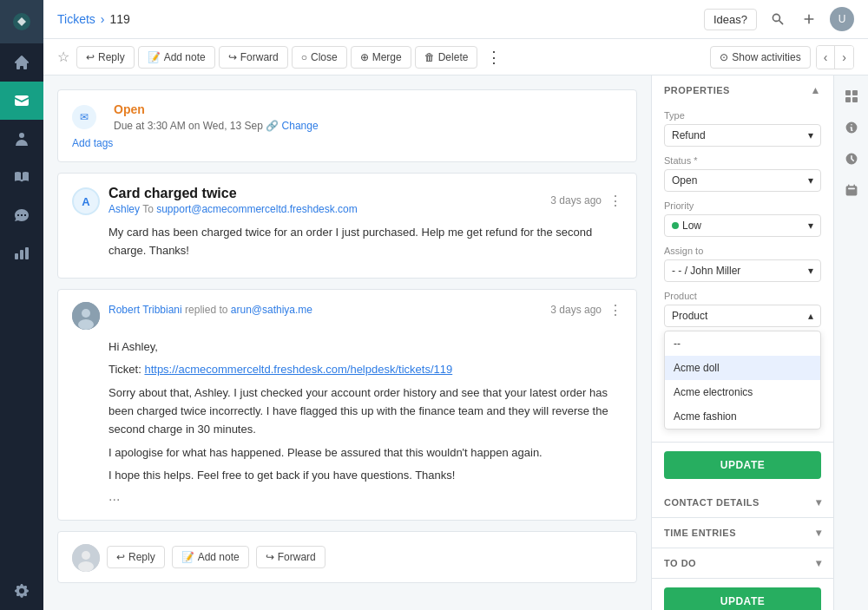 The image size is (868, 610). Describe the element at coordinates (842, 19) in the screenshot. I see `user-avatar: U` at that location.